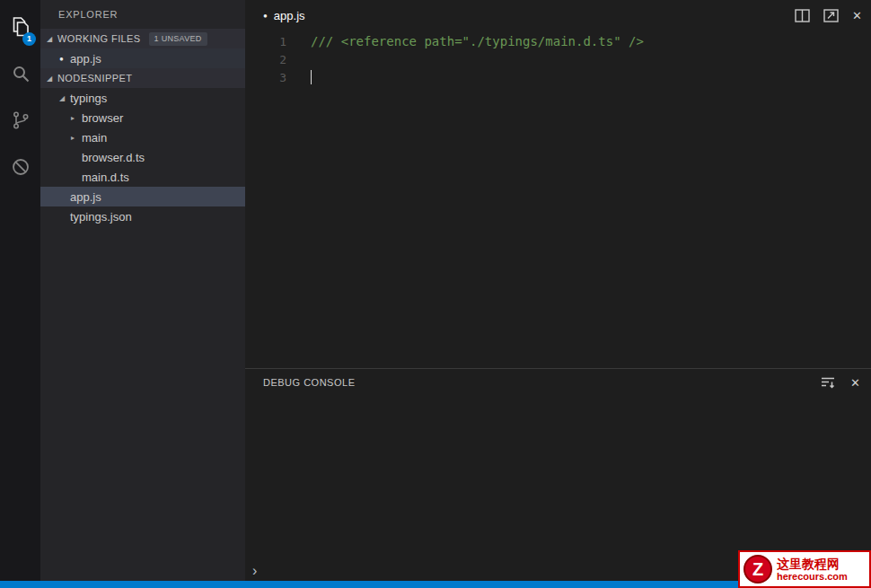  What do you see at coordinates (559, 77) in the screenshot?
I see `code-line: 3` at bounding box center [559, 77].